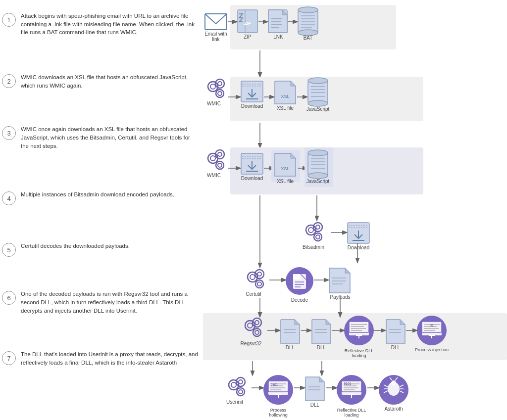 Image resolution: width=507 pixels, height=420 pixels. Describe the element at coordinates (9, 81) in the screenshot. I see `step-circle-2: 2` at that location.